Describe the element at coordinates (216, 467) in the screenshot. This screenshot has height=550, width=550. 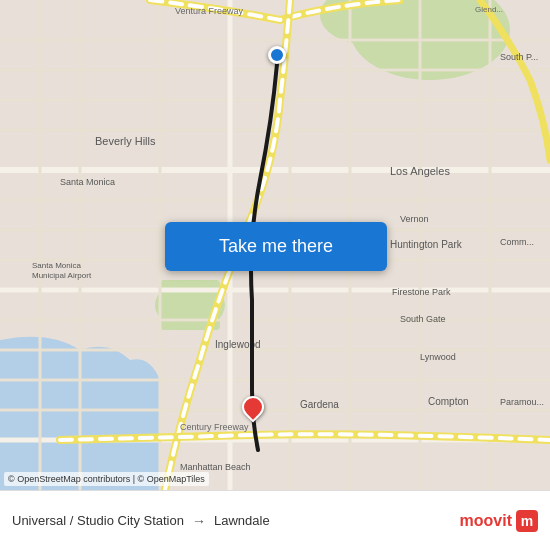
I see `svg-text: Manhattan Beach` at that location.